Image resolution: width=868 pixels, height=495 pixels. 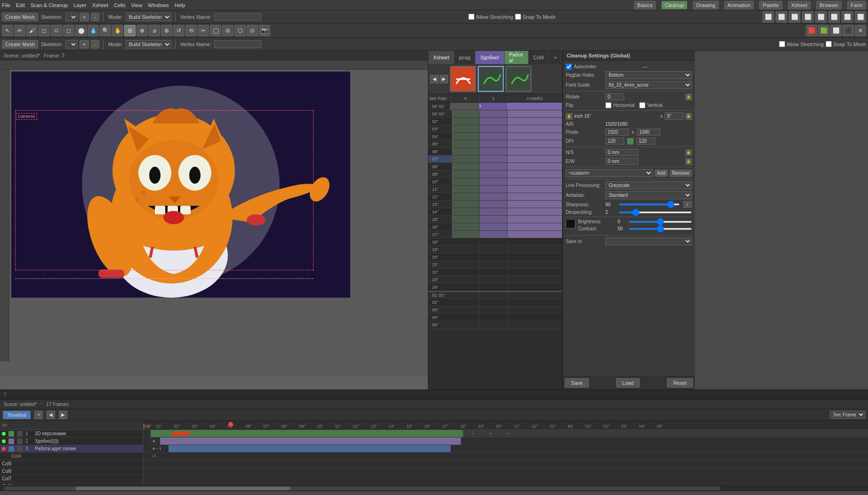 I want to click on add-btn: Add, so click(x=661, y=173).